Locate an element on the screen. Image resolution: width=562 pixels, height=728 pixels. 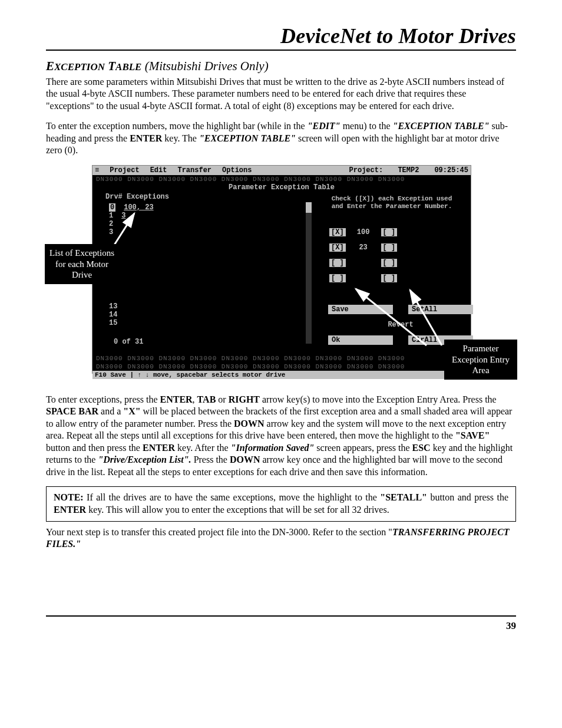
list-item: 15 is located at coordinates (131, 323).